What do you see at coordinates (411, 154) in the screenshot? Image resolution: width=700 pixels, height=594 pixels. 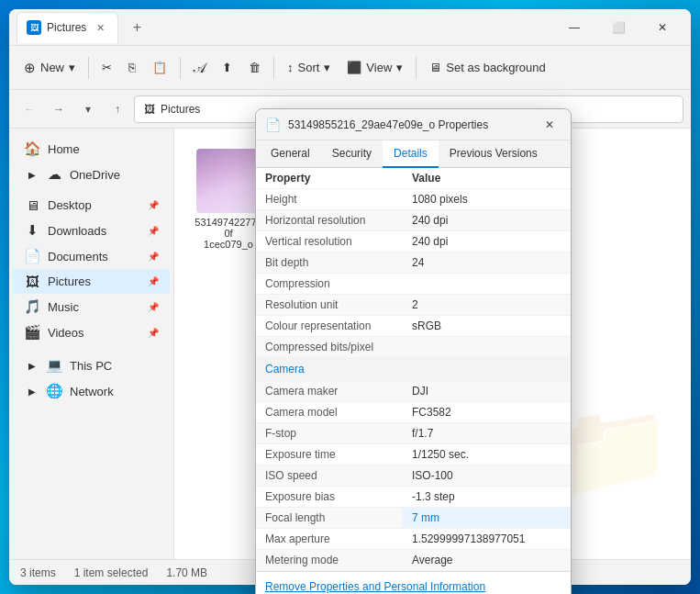 I see `tab-details: Details` at bounding box center [411, 154].